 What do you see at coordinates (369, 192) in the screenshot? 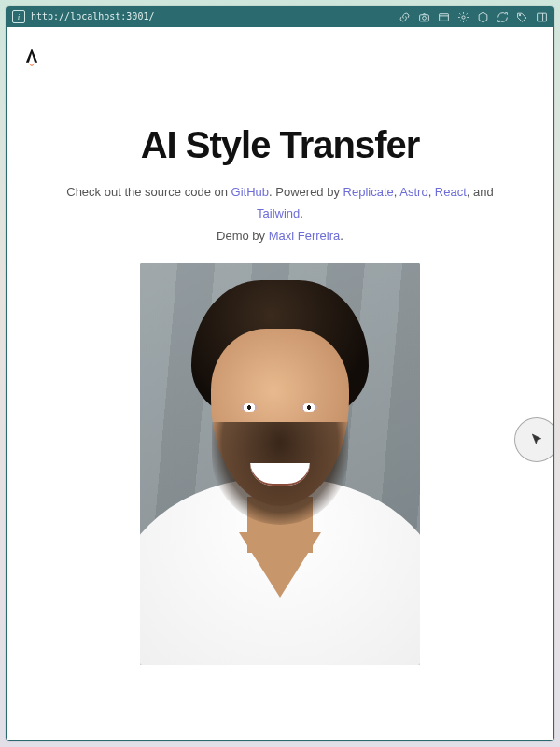
I see `link-replicate: Replicate` at bounding box center [369, 192].